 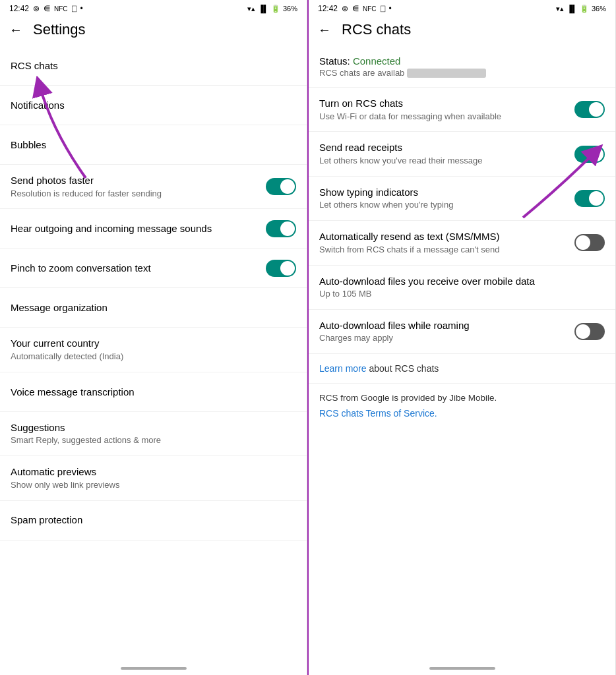 I want to click on wifi-icon: ▾▴, so click(x=251, y=9).